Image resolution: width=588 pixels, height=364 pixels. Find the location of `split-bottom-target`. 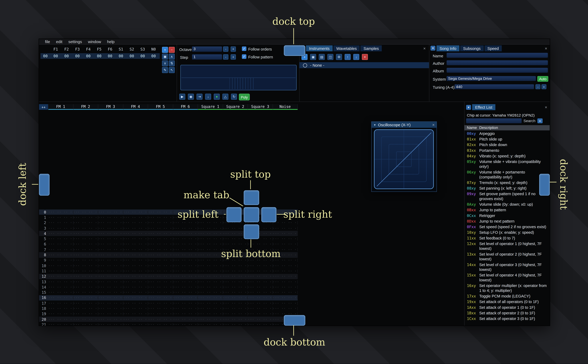

split-bottom-target is located at coordinates (251, 232).